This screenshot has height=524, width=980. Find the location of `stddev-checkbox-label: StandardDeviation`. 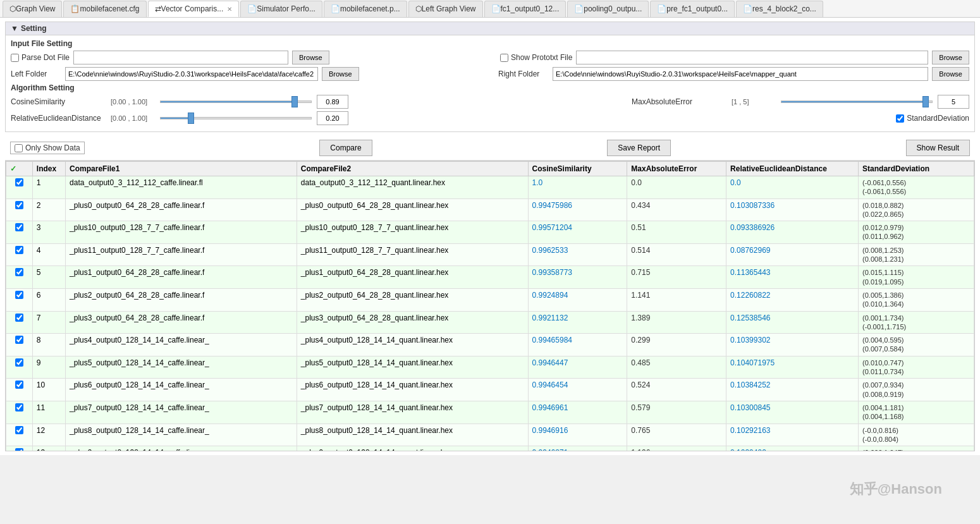

stddev-checkbox-label: StandardDeviation is located at coordinates (933, 118).